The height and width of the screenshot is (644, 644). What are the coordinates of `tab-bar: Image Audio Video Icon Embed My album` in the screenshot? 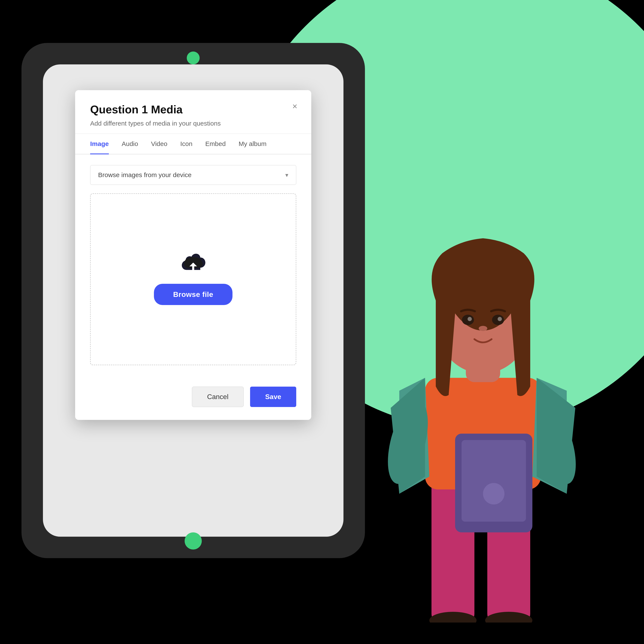 It's located at (193, 144).